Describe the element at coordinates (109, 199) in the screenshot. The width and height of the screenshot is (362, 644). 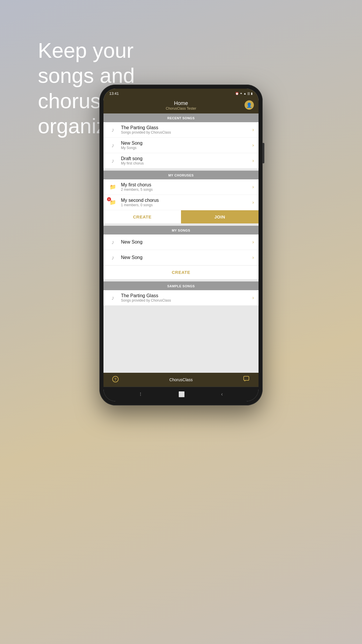
I see `notification-badge: 1` at that location.